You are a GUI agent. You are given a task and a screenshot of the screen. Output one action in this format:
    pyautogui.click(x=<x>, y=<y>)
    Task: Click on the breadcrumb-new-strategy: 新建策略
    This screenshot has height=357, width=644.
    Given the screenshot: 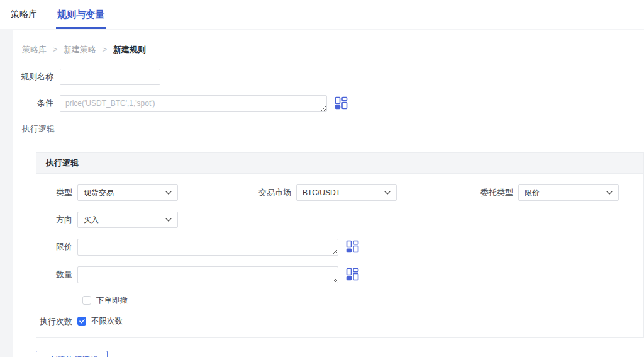 What is the action you would take?
    pyautogui.click(x=80, y=49)
    